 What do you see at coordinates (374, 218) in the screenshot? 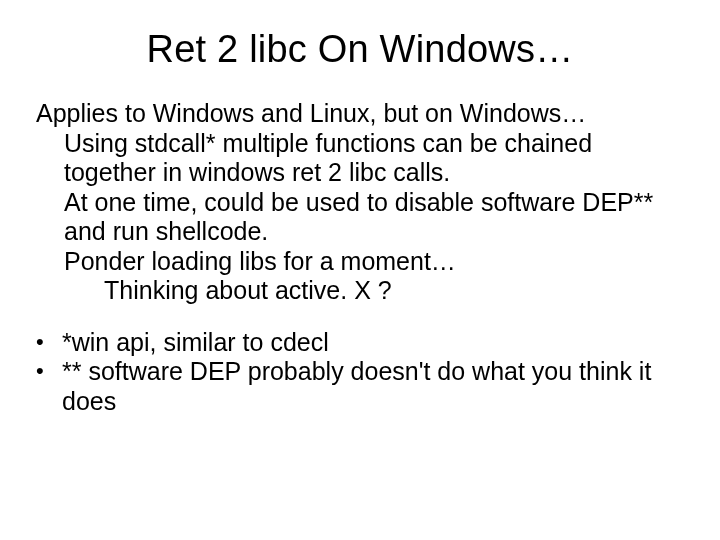
I see `body-line-dep: At one time, could be used to disable so…` at bounding box center [374, 218].